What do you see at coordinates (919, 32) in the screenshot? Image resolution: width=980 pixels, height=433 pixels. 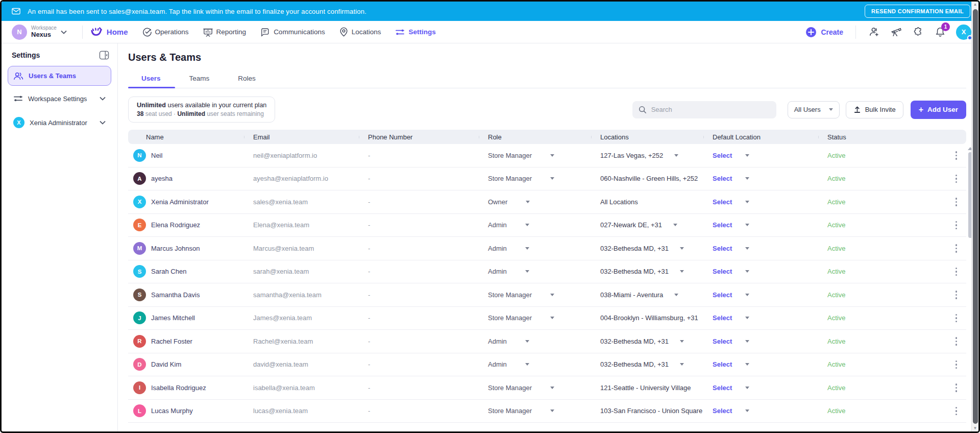 I see `integrations-button` at bounding box center [919, 32].